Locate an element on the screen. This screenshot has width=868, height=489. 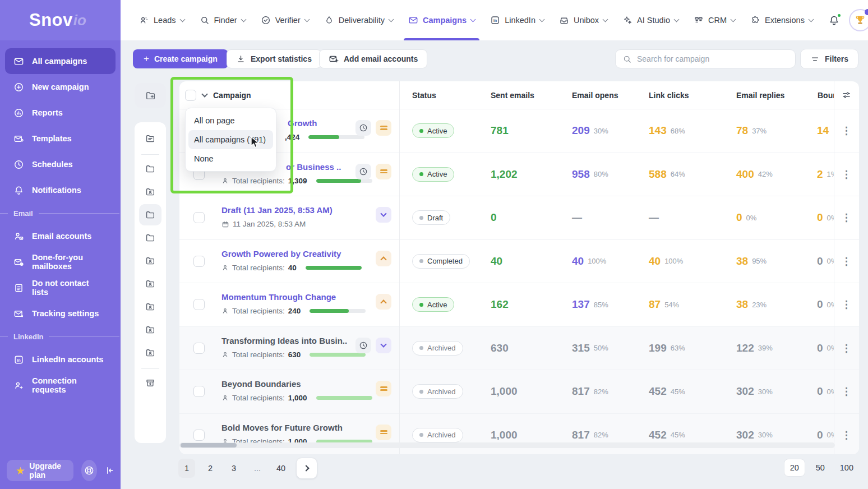
sidebar-item-linkedin-accounts: in LinkedIn accounts is located at coordinates (61, 359).